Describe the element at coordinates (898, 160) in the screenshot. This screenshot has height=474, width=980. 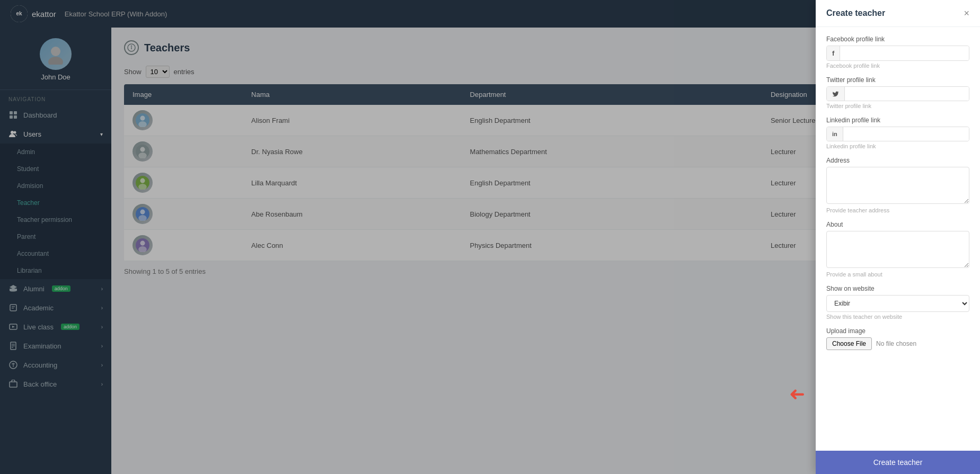
I see `address-label: Address` at that location.